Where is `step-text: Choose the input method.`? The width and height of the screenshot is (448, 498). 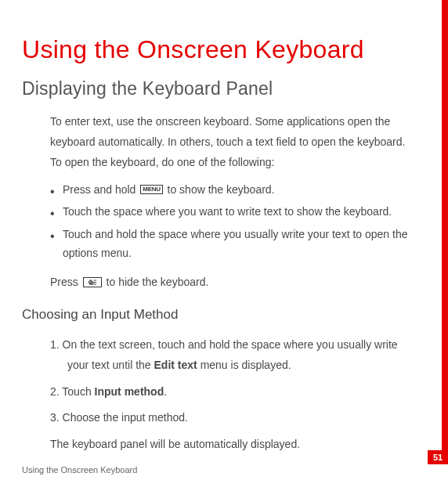
step-text: Choose the input method. is located at coordinates (125, 417).